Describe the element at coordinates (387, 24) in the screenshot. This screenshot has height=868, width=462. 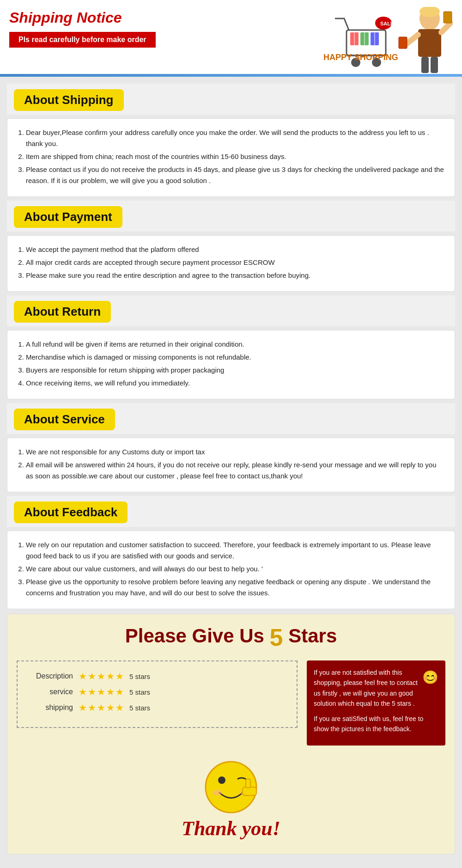
I see `svg-text: SALE` at that location.